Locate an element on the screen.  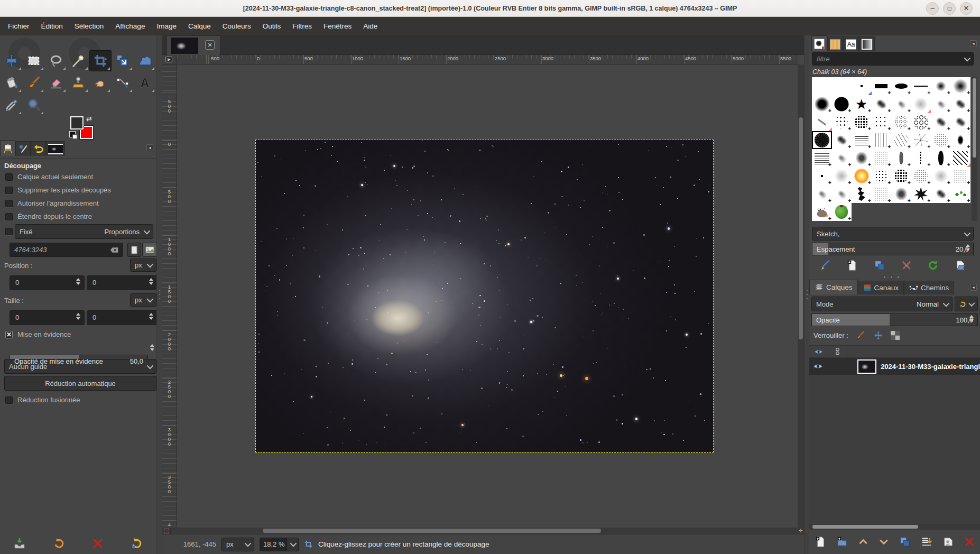
menu-aide: Aide is located at coordinates (370, 26).